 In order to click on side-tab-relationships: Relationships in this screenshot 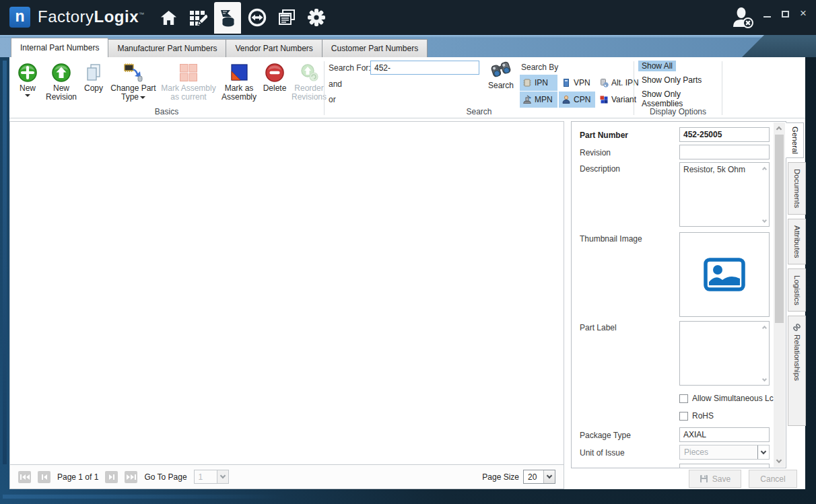, I will do `click(797, 371)`.